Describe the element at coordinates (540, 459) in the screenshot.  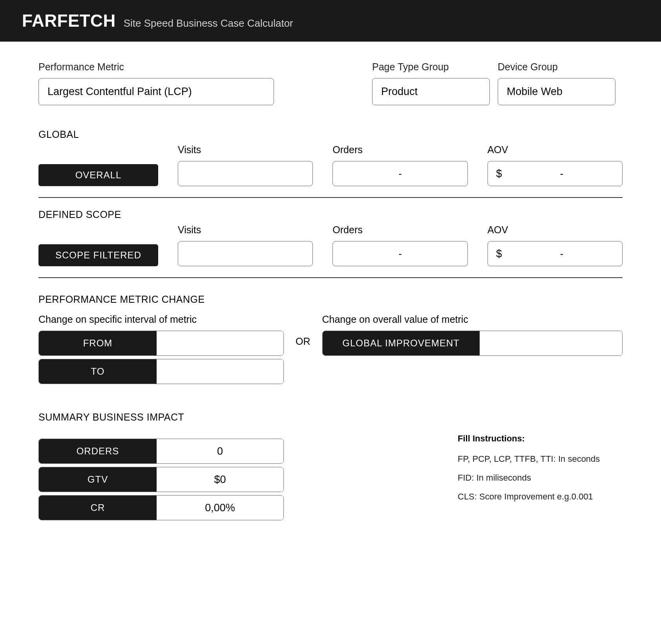
I see `instruction-line: FP, PCP, LCP, TTFB, TTI: In seconds` at that location.